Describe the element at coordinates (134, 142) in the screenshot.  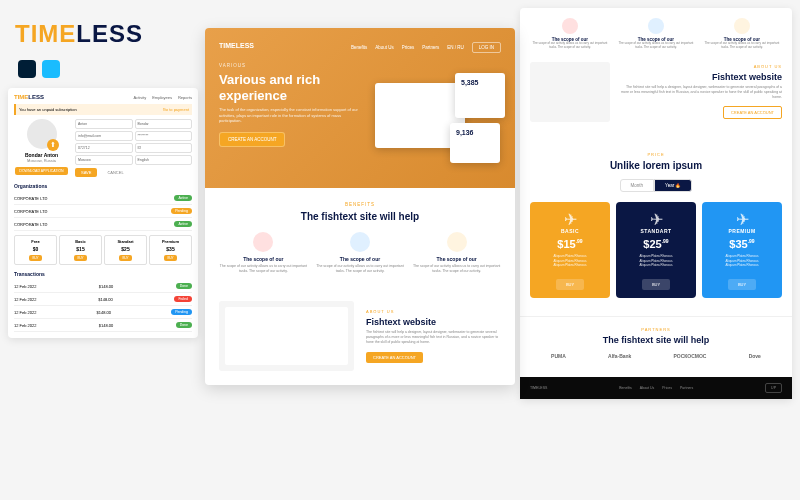
I see `profile-fields: Anton Bondar info@mail.com ******** 0727…` at that location.